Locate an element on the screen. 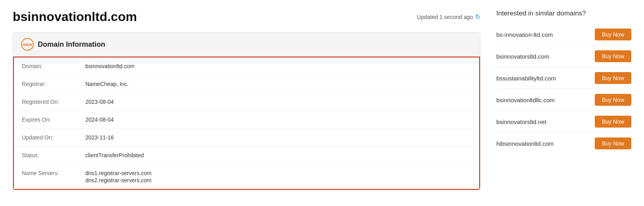 The image size is (644, 206). similar-domain-item: bsinnovatorsltd.netBuy Now is located at coordinates (564, 122).